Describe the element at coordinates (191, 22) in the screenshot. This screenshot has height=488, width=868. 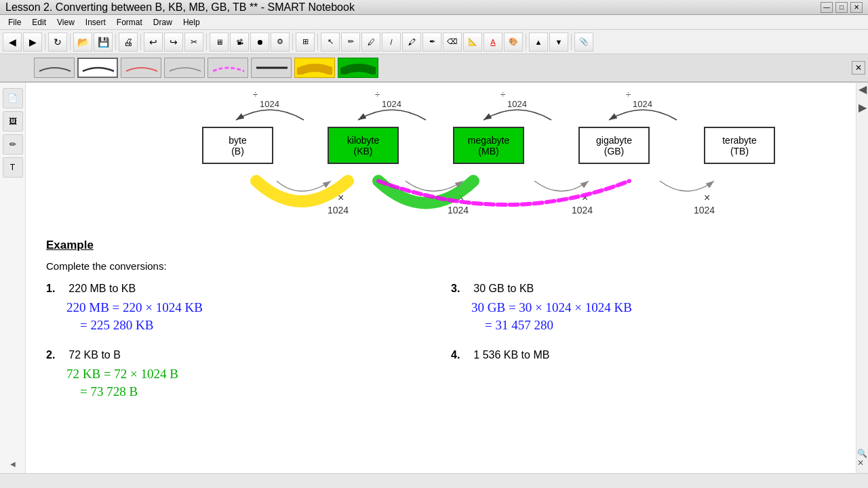
I see `menu-help: Help` at that location.